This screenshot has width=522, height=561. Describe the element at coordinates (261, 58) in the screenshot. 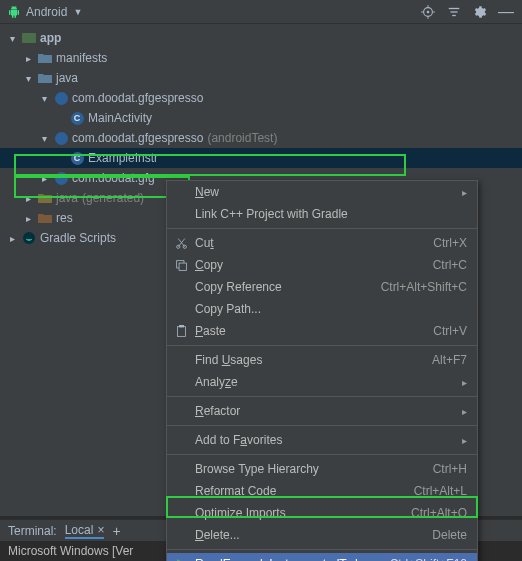

I see `tree-node-manifests: manifests` at that location.